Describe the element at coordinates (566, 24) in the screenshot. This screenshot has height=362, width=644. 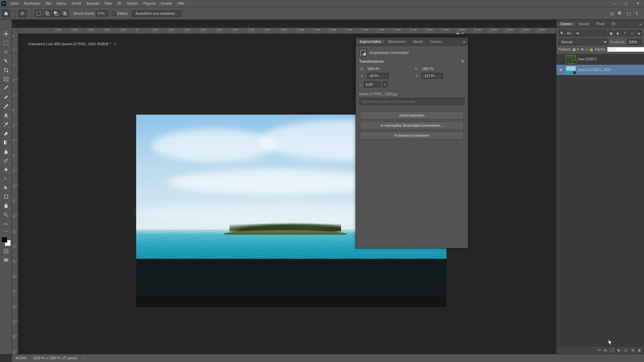
I see `layers-tab-ebenen: Ebenen` at that location.